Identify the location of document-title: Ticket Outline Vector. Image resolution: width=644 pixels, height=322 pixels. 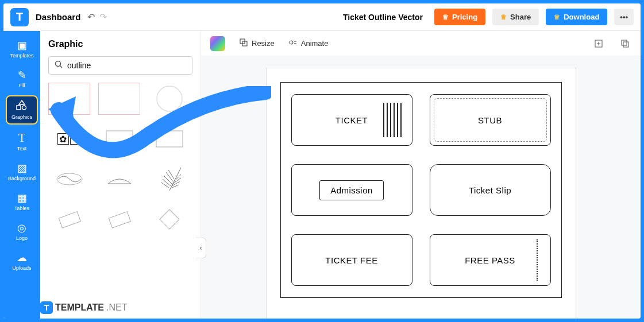
(383, 17).